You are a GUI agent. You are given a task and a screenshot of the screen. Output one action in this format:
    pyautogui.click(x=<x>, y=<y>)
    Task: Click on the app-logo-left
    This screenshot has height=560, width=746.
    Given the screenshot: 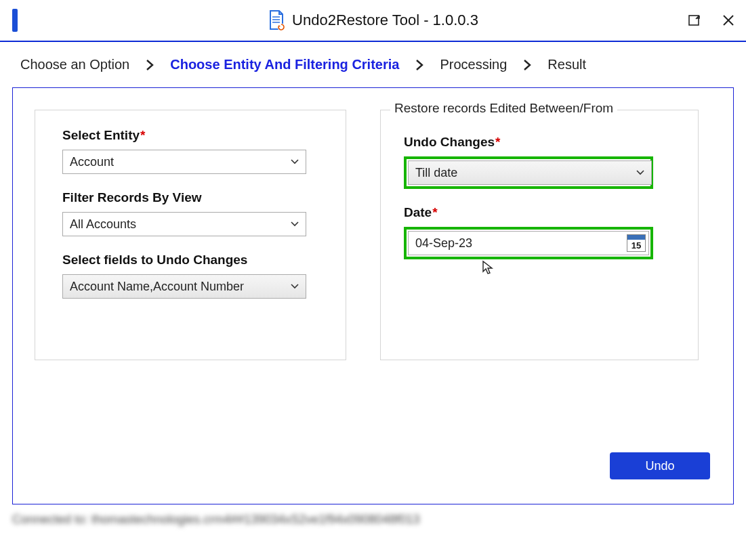 What is the action you would take?
    pyautogui.click(x=9, y=20)
    